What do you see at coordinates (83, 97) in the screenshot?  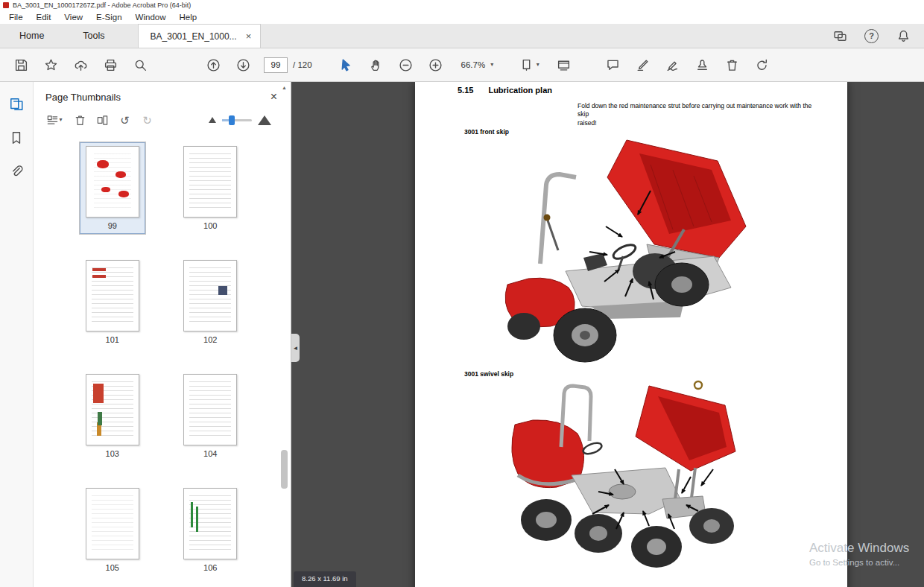 I see `panel-title: Page Thumbnails` at bounding box center [83, 97].